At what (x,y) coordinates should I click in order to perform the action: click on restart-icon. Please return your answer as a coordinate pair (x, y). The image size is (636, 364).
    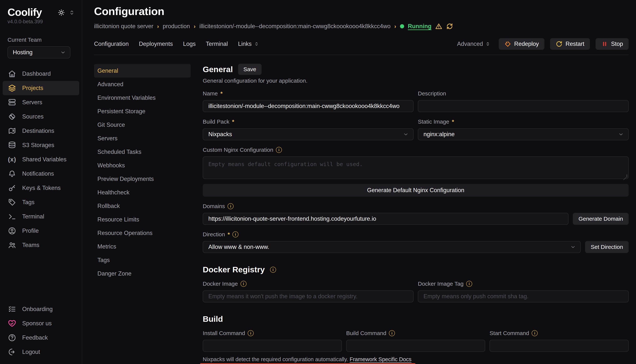
    Looking at the image, I should click on (559, 44).